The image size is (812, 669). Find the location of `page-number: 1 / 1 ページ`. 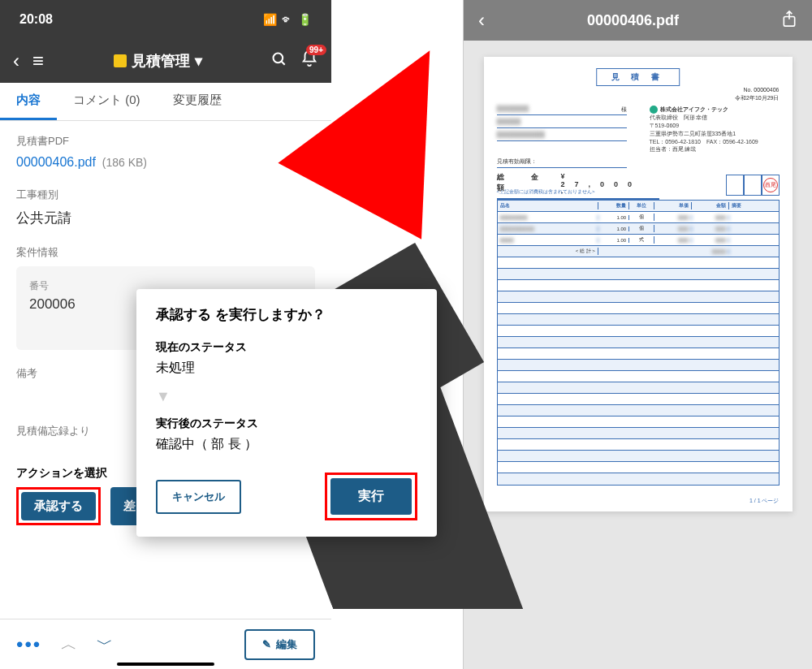

page-number: 1 / 1 ページ is located at coordinates (765, 501).